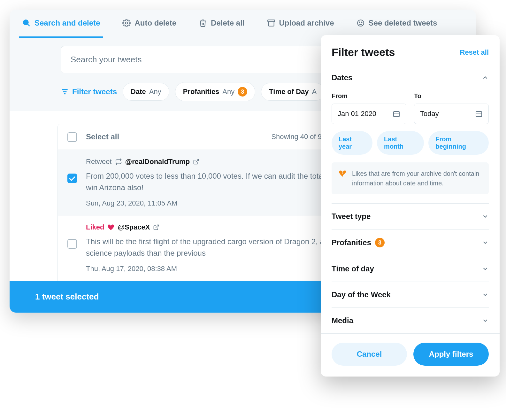 This screenshot has width=506, height=420. Describe the element at coordinates (314, 92) in the screenshot. I see `pill-value: A` at that location.